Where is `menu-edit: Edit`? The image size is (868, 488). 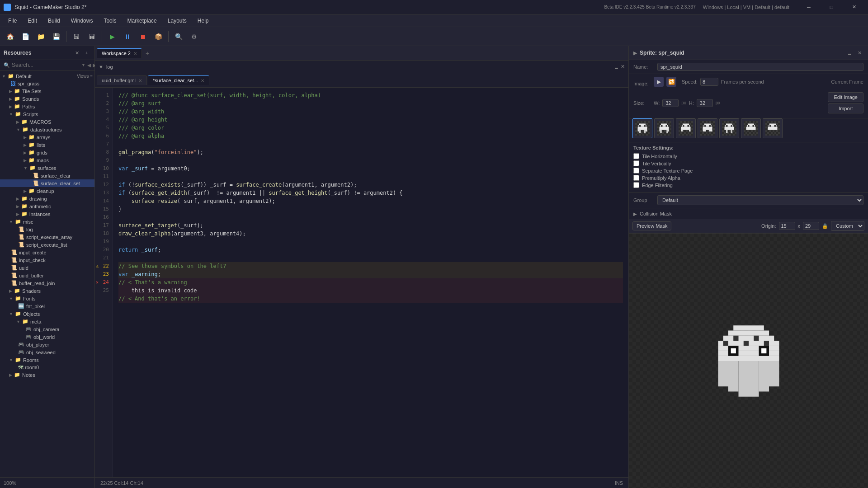 menu-edit: Edit is located at coordinates (33, 21).